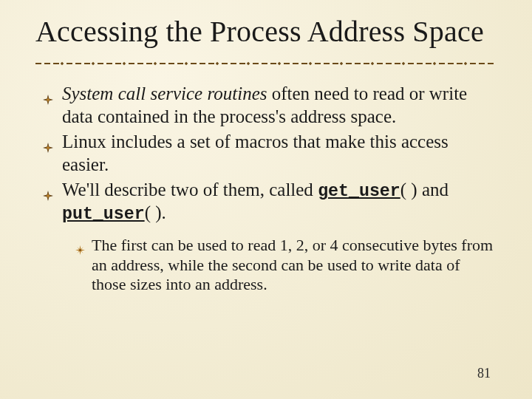 The width and height of the screenshot is (532, 399). What do you see at coordinates (155, 213) in the screenshot?
I see `text-span: ( ).` at bounding box center [155, 213].